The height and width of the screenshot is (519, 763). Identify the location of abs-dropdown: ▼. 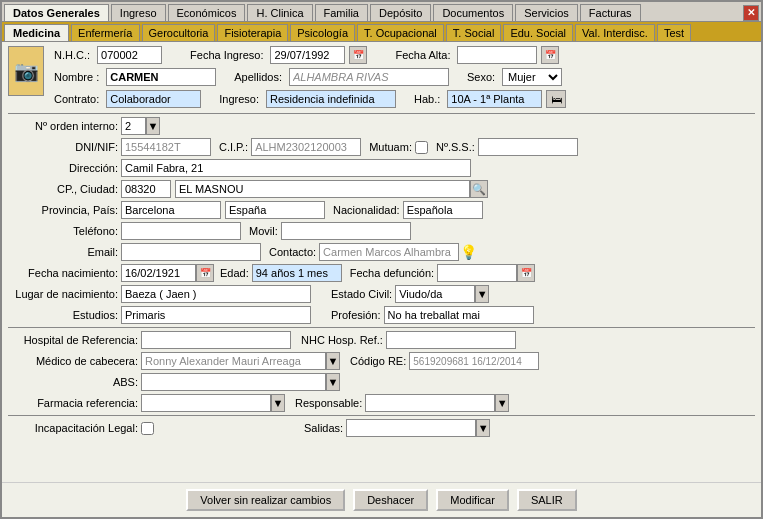
(333, 382).